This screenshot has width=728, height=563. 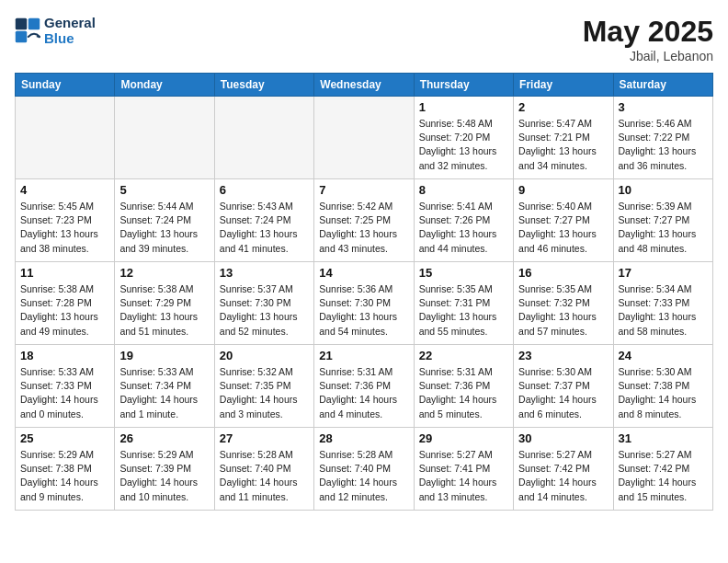 What do you see at coordinates (664, 438) in the screenshot?
I see `day-number: 31` at bounding box center [664, 438].